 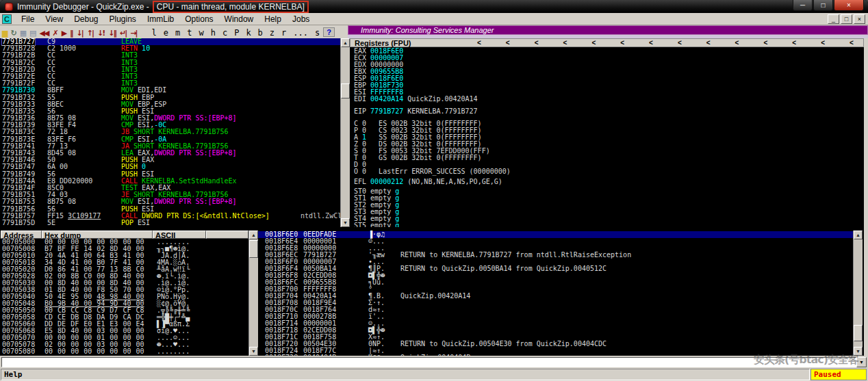 What do you see at coordinates (556, 235) in the screenshot?
I see `stack-row: 0018F6E00EEDFADE▐·φ♫` at bounding box center [556, 235].